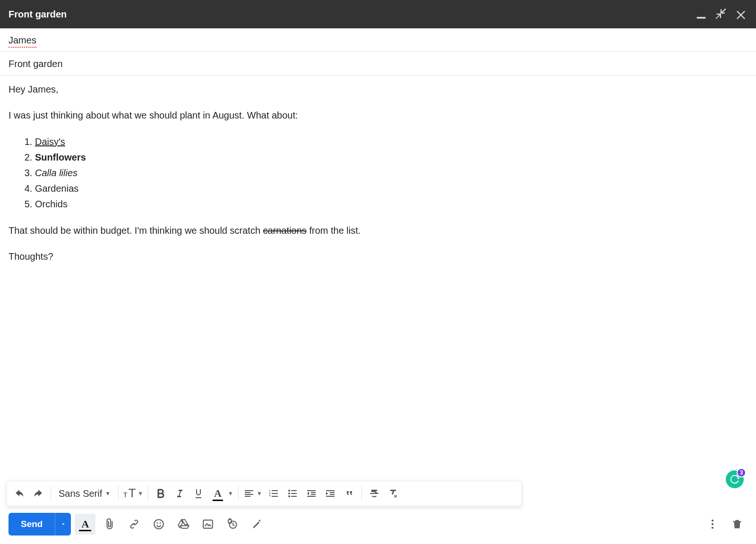 This screenshot has height=544, width=756. What do you see at coordinates (737, 524) in the screenshot?
I see `discard-draft-button` at bounding box center [737, 524].